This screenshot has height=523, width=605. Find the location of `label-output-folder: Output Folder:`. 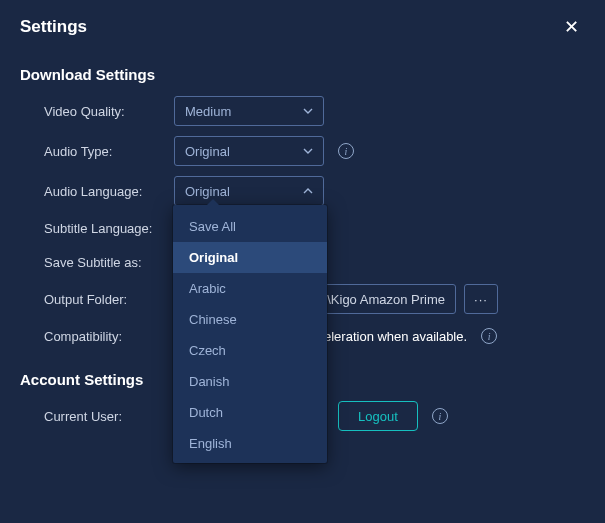

label-output-folder: Output Folder: is located at coordinates (109, 300).